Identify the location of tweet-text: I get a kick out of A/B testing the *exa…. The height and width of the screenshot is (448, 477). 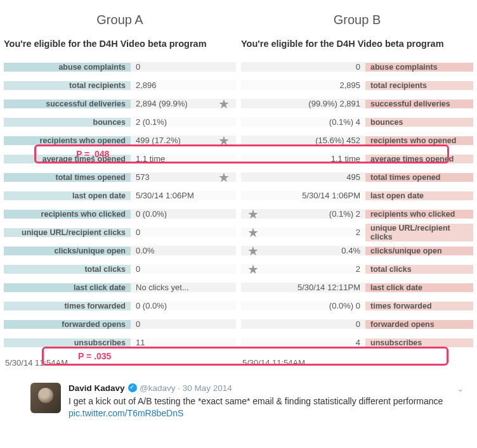
(267, 407).